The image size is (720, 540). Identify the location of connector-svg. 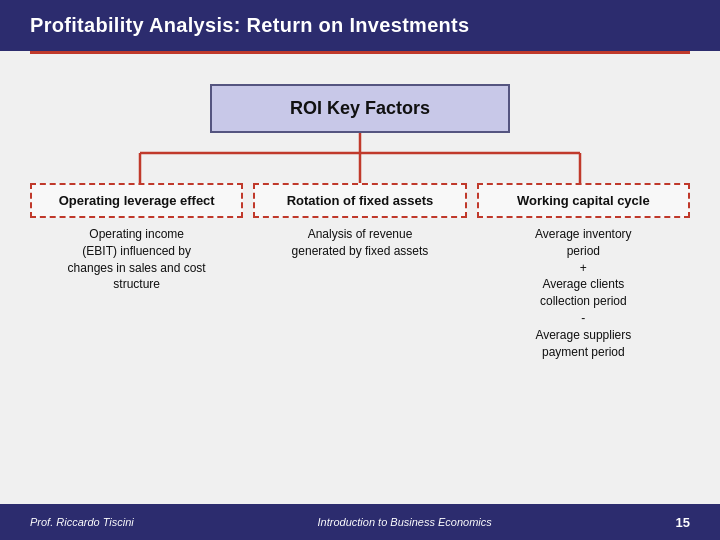
(360, 158).